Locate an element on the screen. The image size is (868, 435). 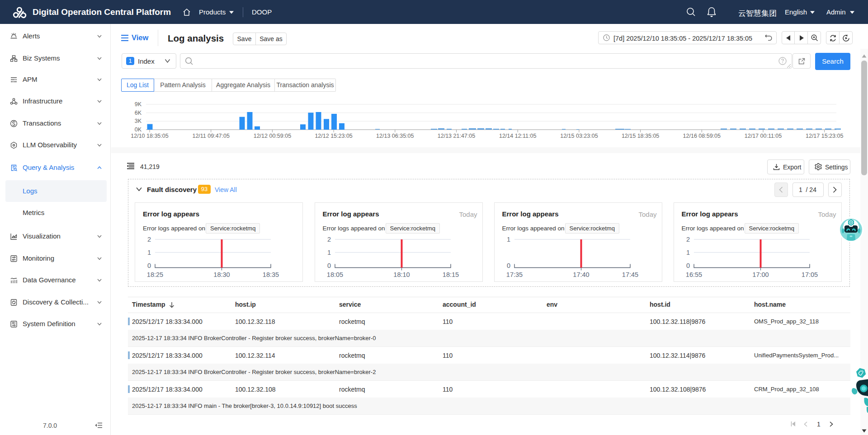
svg-text: 17:00 is located at coordinates (760, 275).